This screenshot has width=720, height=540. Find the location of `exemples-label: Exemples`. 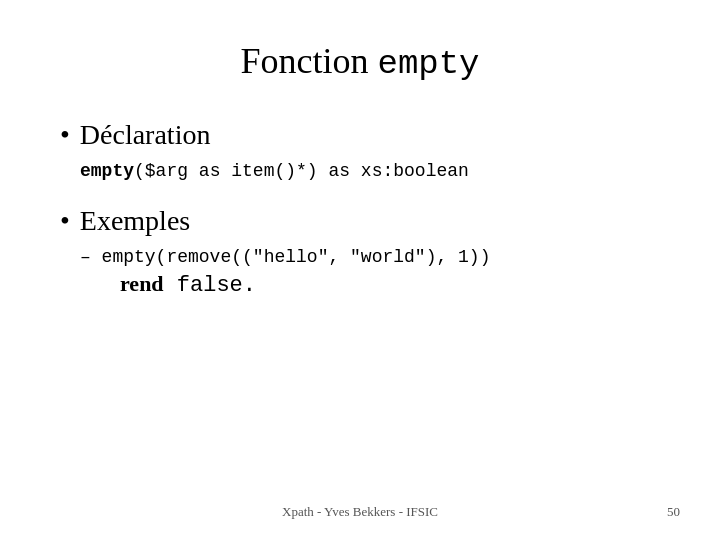

exemples-label: Exemples is located at coordinates (135, 221).